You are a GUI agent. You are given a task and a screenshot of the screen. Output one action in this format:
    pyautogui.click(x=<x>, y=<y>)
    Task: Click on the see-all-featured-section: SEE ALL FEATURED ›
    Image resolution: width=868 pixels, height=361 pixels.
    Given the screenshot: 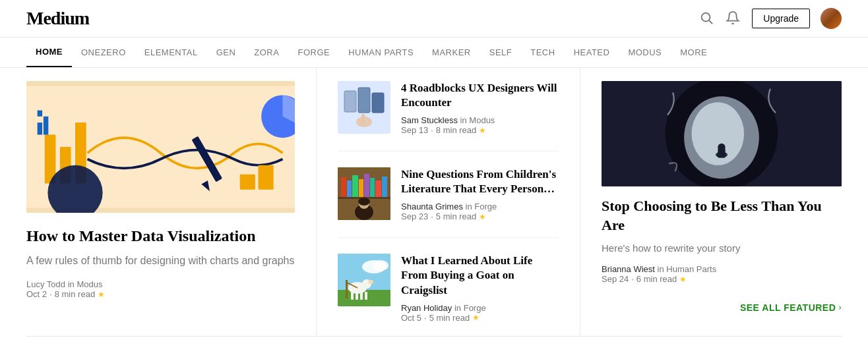 What is the action you would take?
    pyautogui.click(x=722, y=308)
    